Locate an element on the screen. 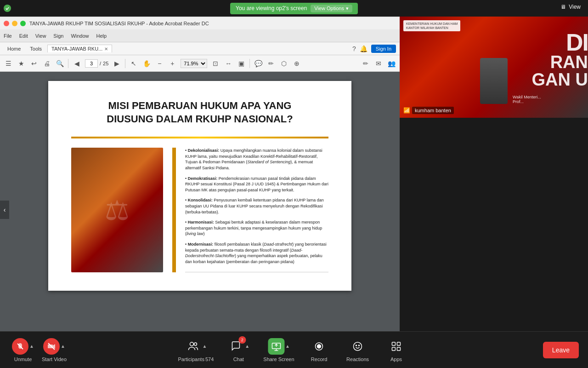  tab-home: Home is located at coordinates (14, 49).